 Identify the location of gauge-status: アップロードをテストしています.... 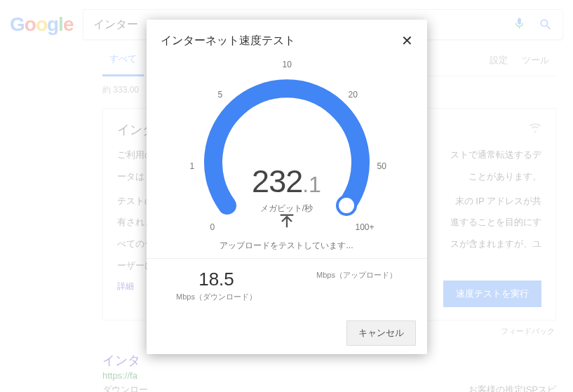
(287, 245).